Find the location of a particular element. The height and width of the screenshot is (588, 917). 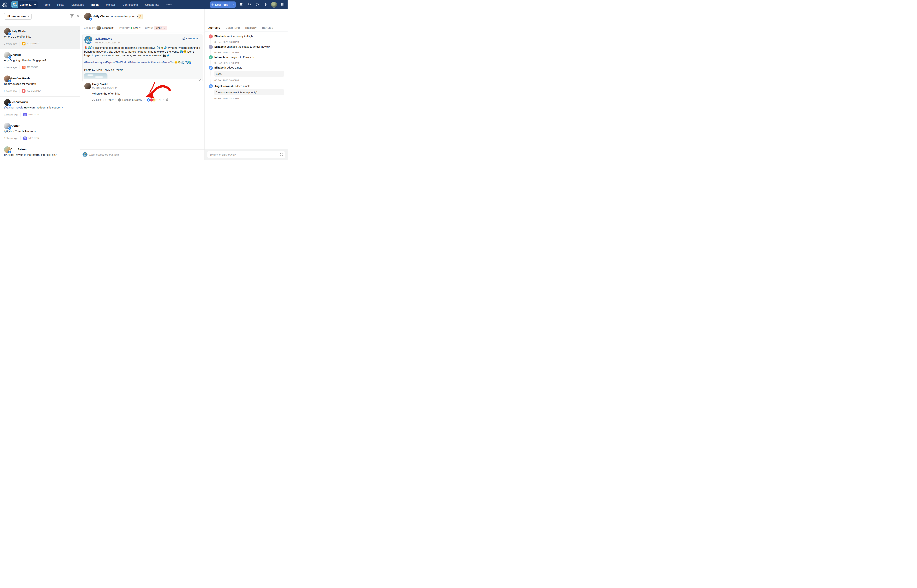

notifications-bell-icon is located at coordinates (250, 5).